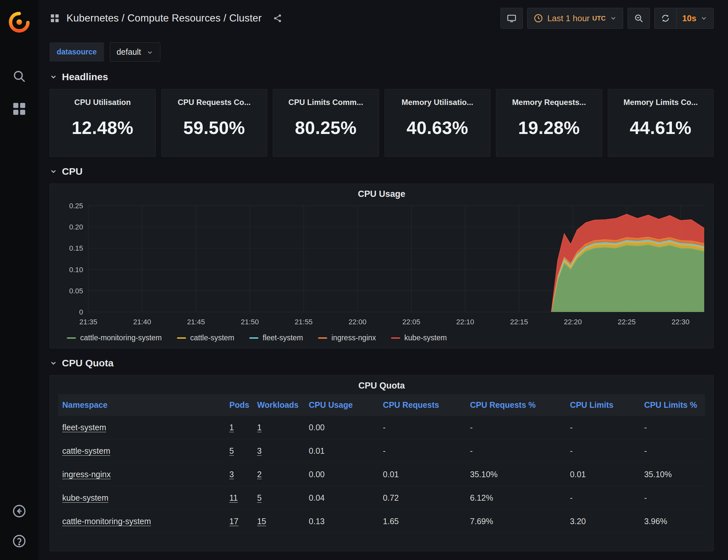  I want to click on drilldown-link: 2, so click(259, 474).